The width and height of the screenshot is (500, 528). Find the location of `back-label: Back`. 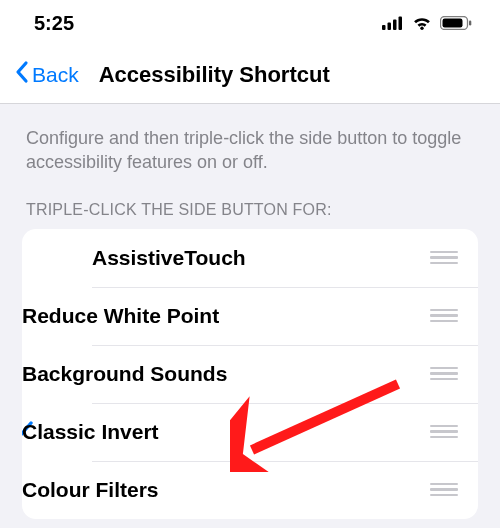

back-label: Back is located at coordinates (56, 75).